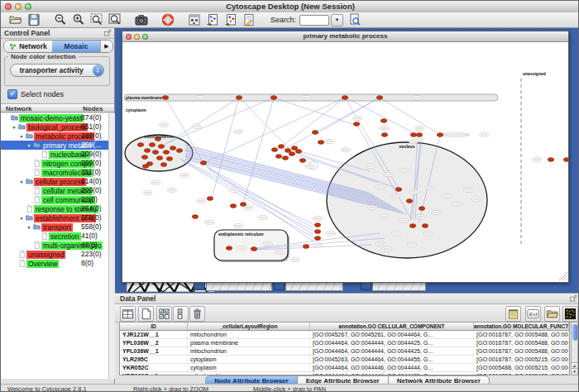 This screenshot has width=579, height=392. Describe the element at coordinates (58, 255) in the screenshot. I see `tree-item-unassigned: unassigned223(0)` at that location.